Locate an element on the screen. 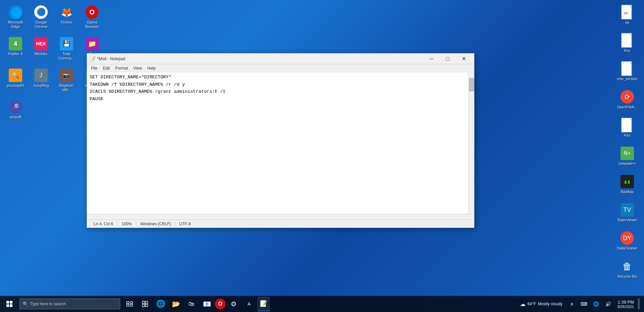 The width and height of the screenshot is (644, 312). desktop-icon-teamviewer: TV TeamViewer is located at coordinates (627, 214).